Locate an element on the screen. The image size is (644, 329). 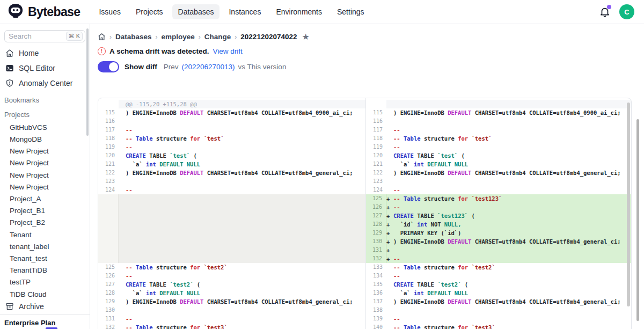
sidebar-project-item: tenant_label is located at coordinates (45, 247).